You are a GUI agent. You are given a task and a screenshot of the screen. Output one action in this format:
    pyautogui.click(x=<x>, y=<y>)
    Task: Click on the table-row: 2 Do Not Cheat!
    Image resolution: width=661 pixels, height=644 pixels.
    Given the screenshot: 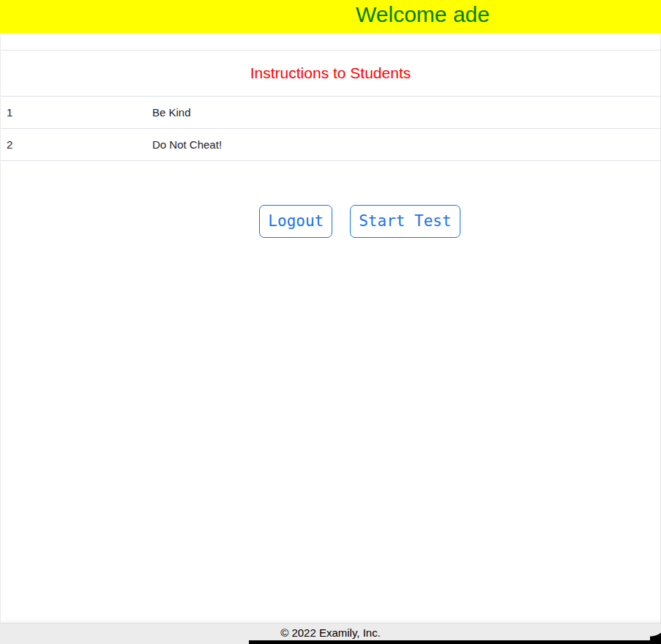 What is the action you would take?
    pyautogui.click(x=331, y=145)
    